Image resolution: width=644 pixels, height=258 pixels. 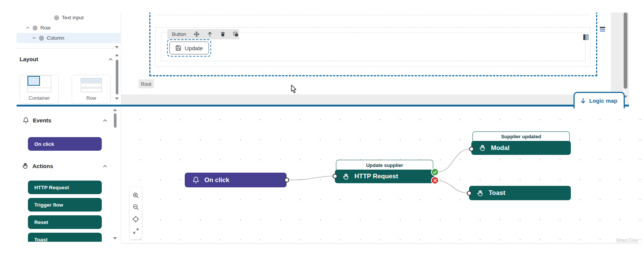 What do you see at coordinates (497, 193) in the screenshot?
I see `flow-node-label: Toast` at bounding box center [497, 193].